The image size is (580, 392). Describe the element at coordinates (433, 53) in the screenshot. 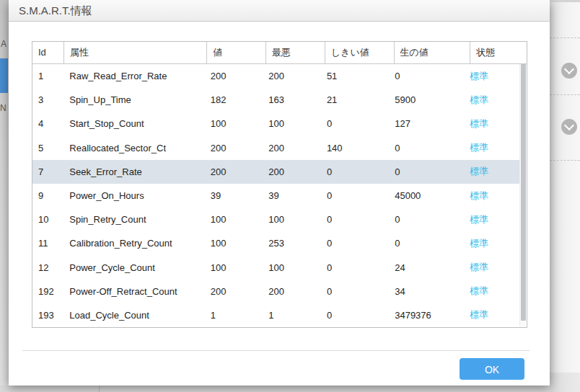

I see `column-header: 生の値` at that location.